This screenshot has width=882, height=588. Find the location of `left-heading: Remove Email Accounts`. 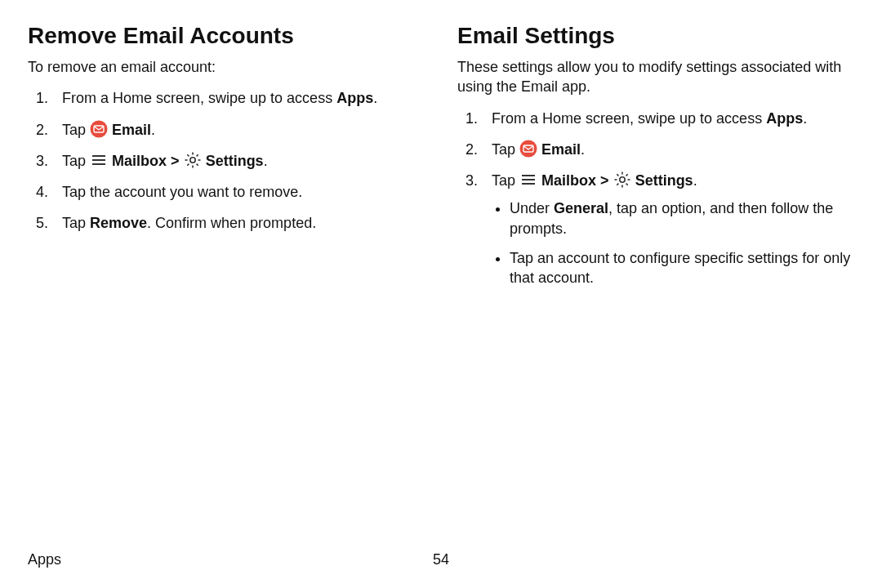

left-heading: Remove Email Accounts is located at coordinates (226, 36).